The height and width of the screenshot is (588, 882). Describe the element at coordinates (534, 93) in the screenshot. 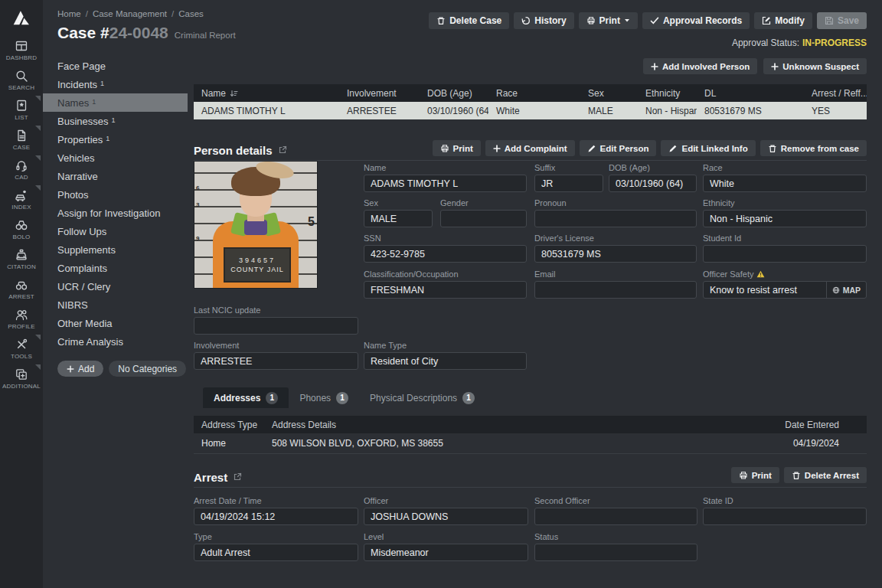

I see `col-race: Race` at that location.